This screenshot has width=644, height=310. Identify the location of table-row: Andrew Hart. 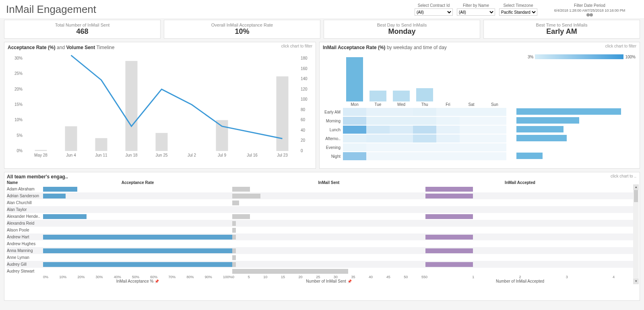
(322, 237).